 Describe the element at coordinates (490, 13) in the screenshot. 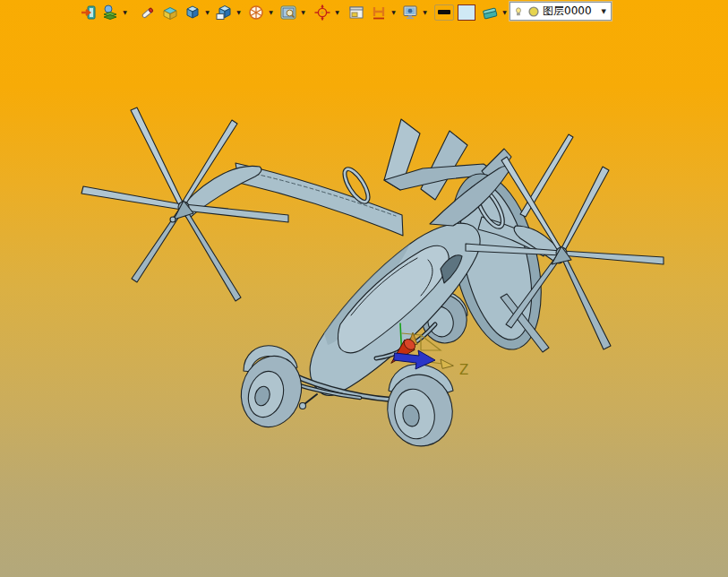

I see `layer-book-icon` at that location.